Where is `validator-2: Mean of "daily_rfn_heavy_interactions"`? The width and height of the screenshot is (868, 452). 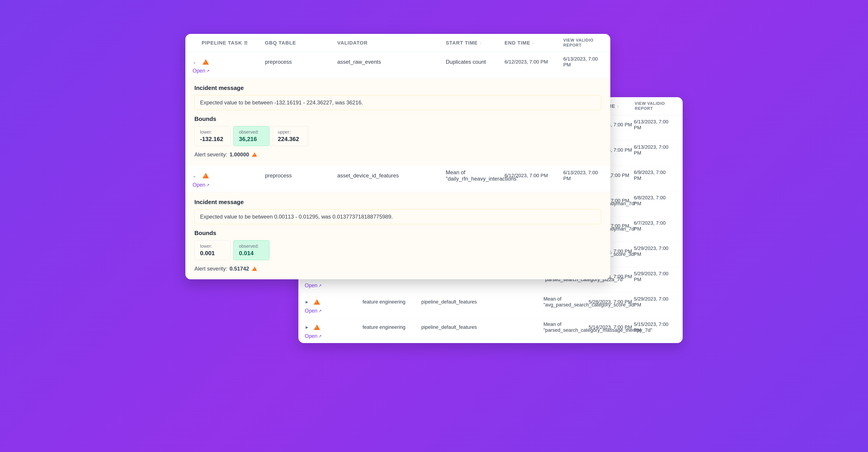 validator-2: Mean of "daily_rfn_heavy_interactions" is located at coordinates (475, 176).